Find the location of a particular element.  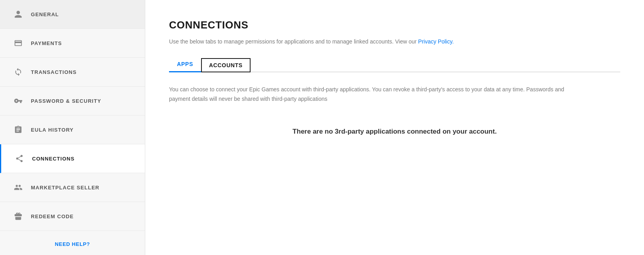

sidebar-item-payments: PAYMENTS is located at coordinates (72, 43).